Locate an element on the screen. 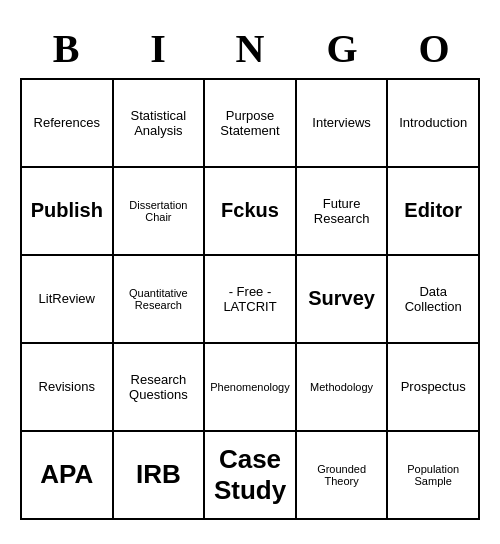  bingo-cell: Publish is located at coordinates (68, 212).